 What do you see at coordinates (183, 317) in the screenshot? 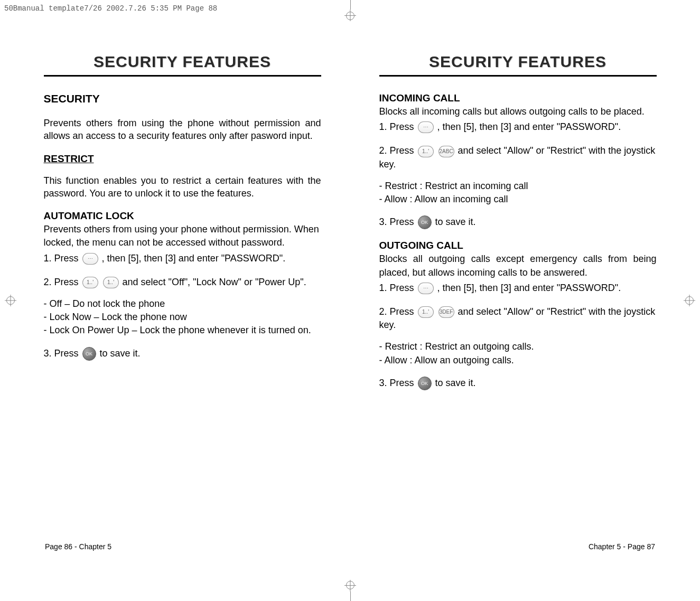
I see `auto-option-list: - Off – Do not lock the phone - Lock Now…` at bounding box center [183, 317].